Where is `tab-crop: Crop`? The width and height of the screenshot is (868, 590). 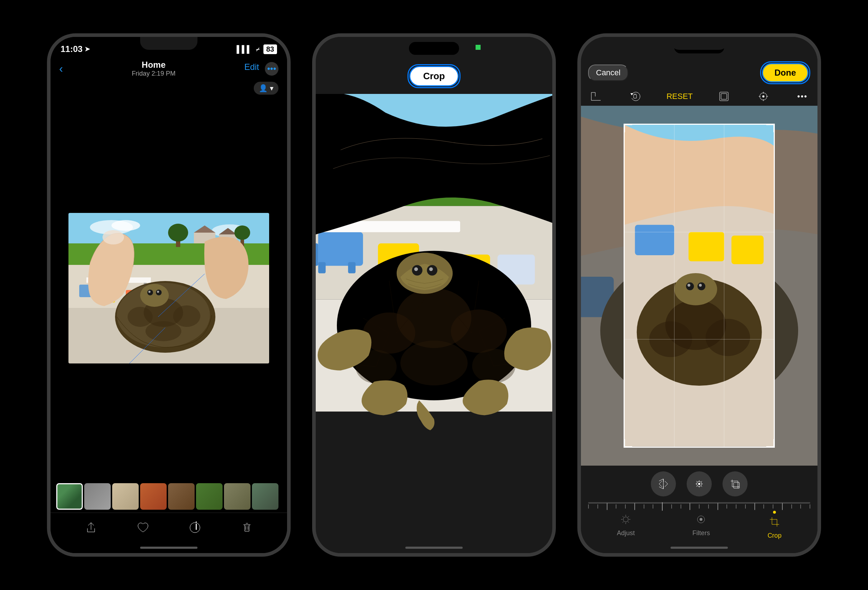 tab-crop: Crop is located at coordinates (775, 525).